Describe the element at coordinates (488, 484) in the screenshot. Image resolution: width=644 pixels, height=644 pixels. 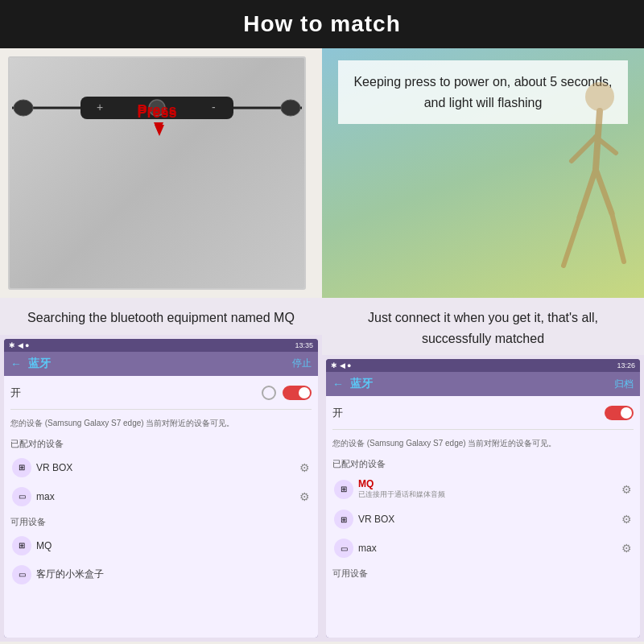
I see `device-name-mq-connected: MQ` at that location.